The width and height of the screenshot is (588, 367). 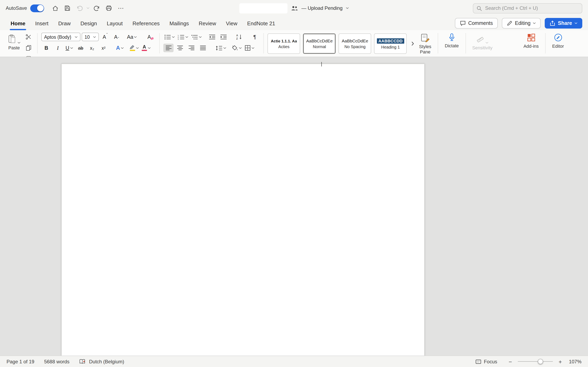 I want to click on line-spacing-button, so click(x=221, y=48).